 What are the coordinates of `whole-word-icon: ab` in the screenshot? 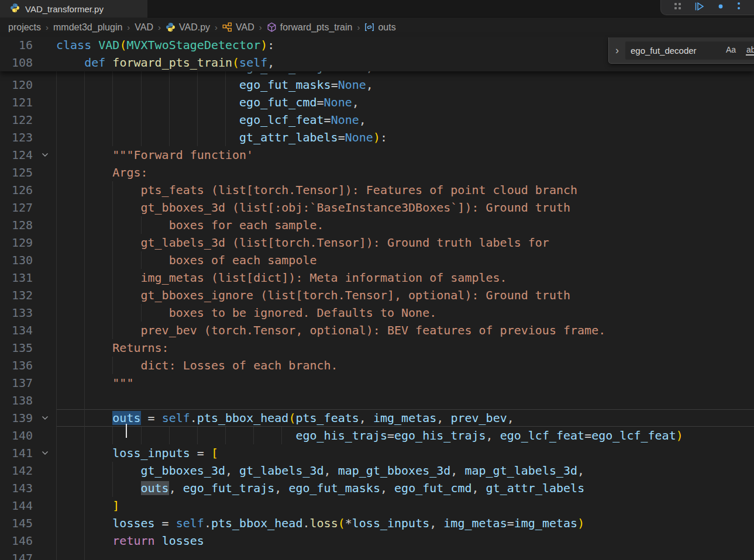 It's located at (750, 50).